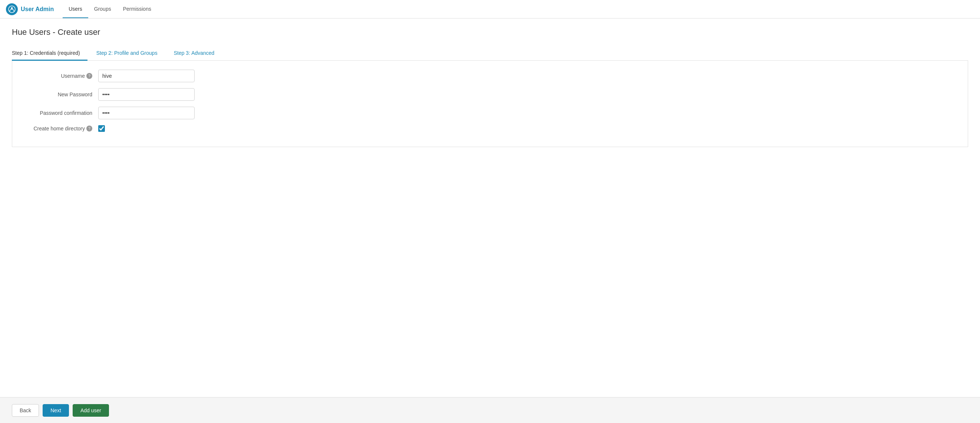 This screenshot has height=423, width=980. What do you see at coordinates (89, 128) in the screenshot?
I see `create-home-dir-help-icon: ?` at bounding box center [89, 128].